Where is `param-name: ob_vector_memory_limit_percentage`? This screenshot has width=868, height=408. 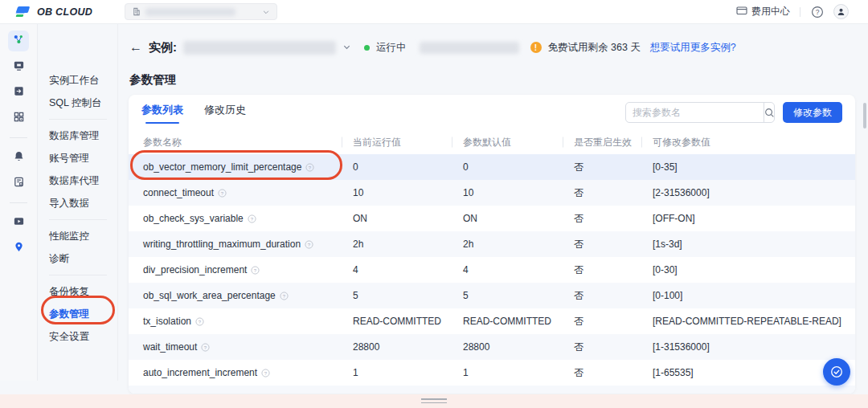 param-name: ob_vector_memory_limit_percentage is located at coordinates (222, 167).